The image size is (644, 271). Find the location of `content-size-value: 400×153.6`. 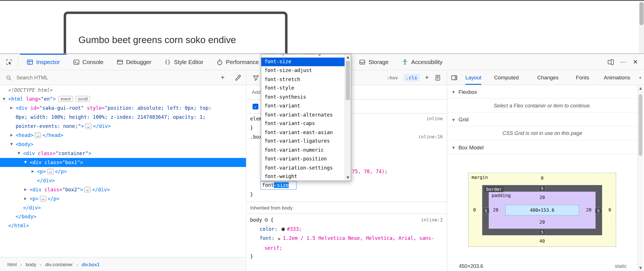

content-size-value: 400×153.6 is located at coordinates (542, 210).